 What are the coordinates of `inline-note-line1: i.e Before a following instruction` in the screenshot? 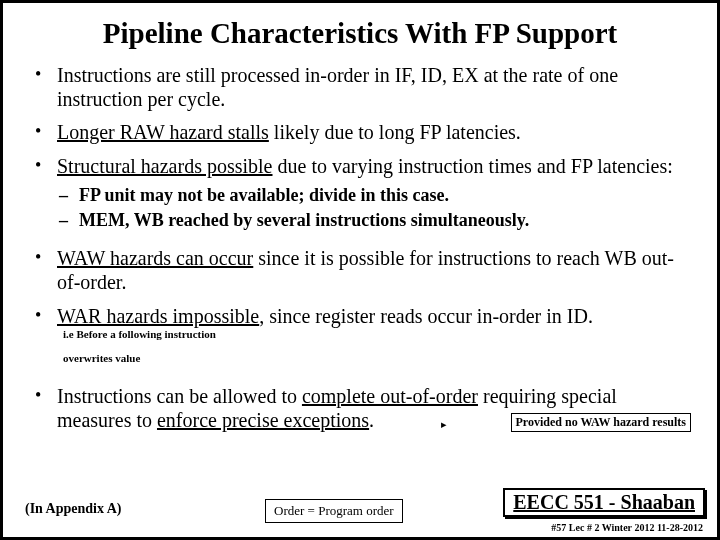 It's located at (140, 334).